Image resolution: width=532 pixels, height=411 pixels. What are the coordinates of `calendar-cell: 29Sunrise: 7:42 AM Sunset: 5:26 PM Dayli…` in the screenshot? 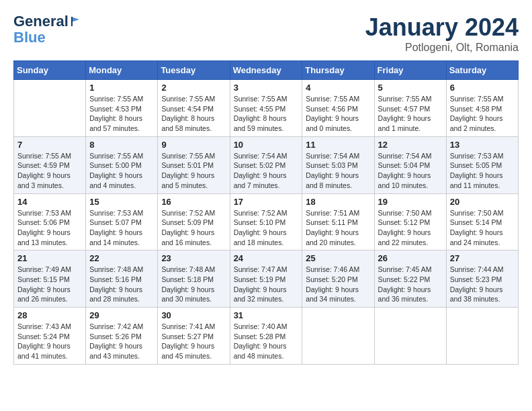 It's located at (122, 336).